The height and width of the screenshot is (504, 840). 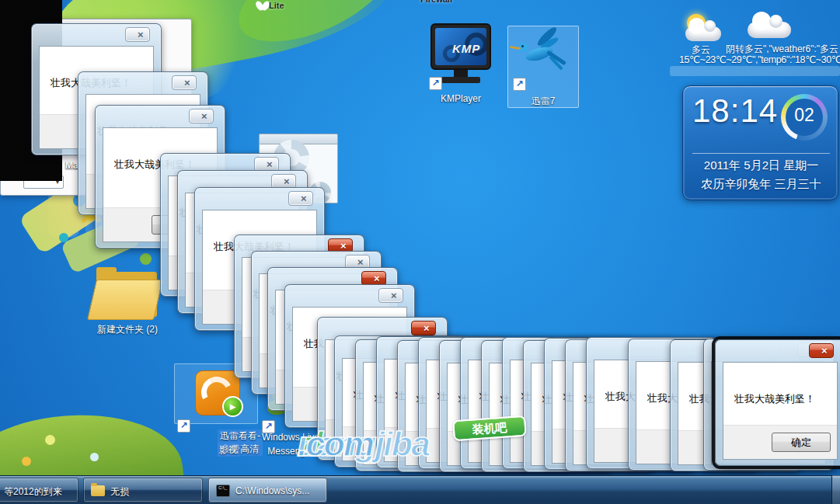 I want to click on dialog-body: 壮我大哉美利坚！ 确定, so click(x=780, y=411).